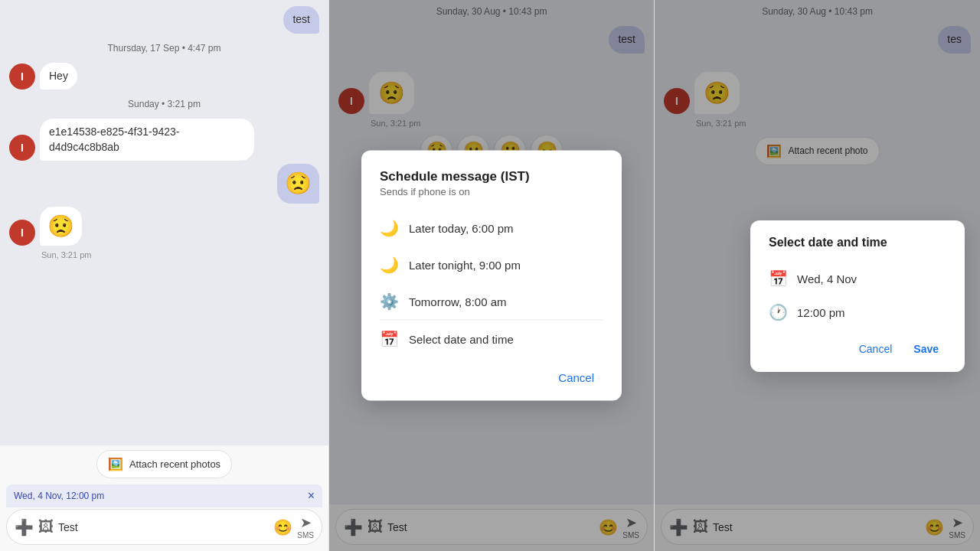  Describe the element at coordinates (389, 339) in the screenshot. I see `calendar-icon: 📅` at that location.